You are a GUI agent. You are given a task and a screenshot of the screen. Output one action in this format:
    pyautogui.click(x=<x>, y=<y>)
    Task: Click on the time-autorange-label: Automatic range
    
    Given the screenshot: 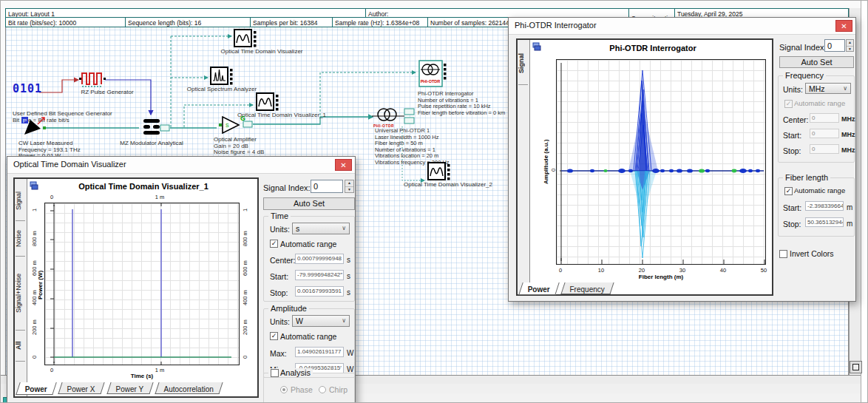 What is the action you would take?
    pyautogui.click(x=308, y=244)
    